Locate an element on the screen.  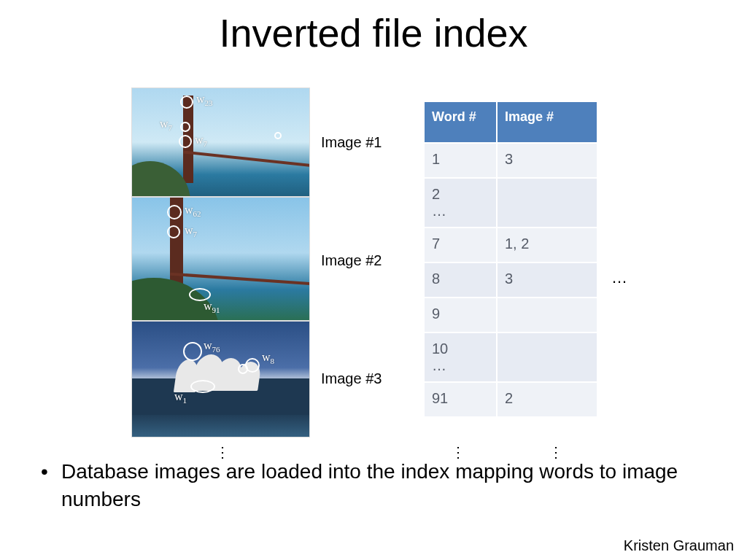
table-header-word: Word # is located at coordinates (460, 122).